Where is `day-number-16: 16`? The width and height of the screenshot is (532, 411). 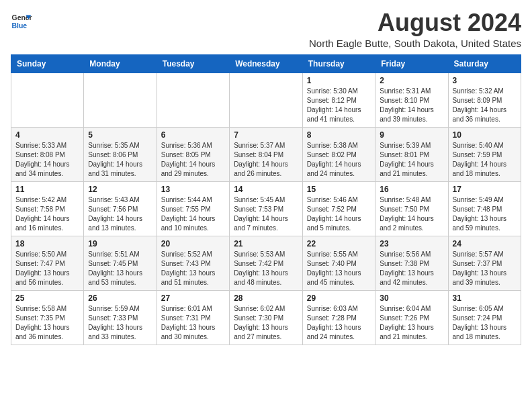
day-number-16: 16 is located at coordinates (411, 189).